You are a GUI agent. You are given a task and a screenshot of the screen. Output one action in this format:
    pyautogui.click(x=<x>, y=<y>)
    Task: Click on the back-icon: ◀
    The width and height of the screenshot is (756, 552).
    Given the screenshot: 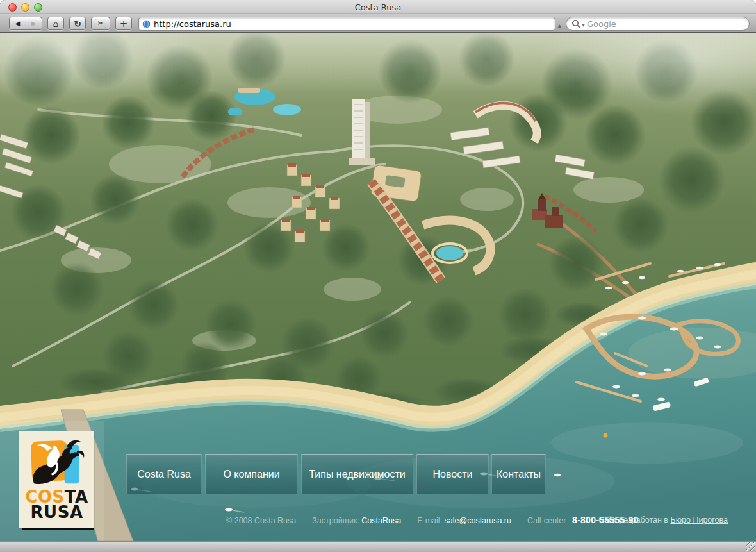 What is the action you would take?
    pyautogui.click(x=17, y=23)
    